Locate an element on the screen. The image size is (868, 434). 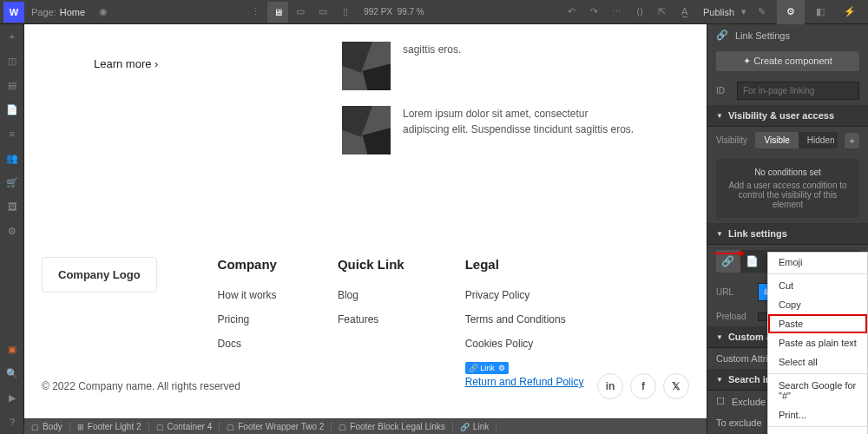
breadcrumb: ▢Body ⊞Footer Light 2 ▢Container 4 ▢Foot… is located at coordinates (365, 426).